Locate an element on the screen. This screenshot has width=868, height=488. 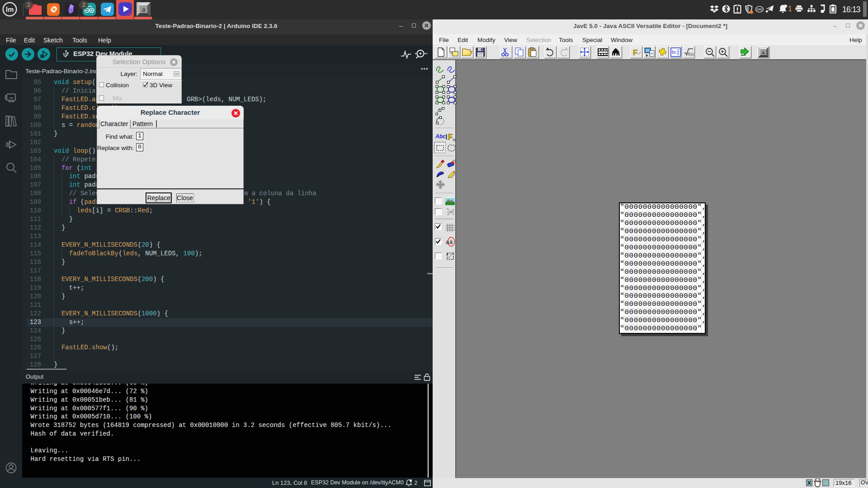
svg-text: lm is located at coordinates (10, 9).